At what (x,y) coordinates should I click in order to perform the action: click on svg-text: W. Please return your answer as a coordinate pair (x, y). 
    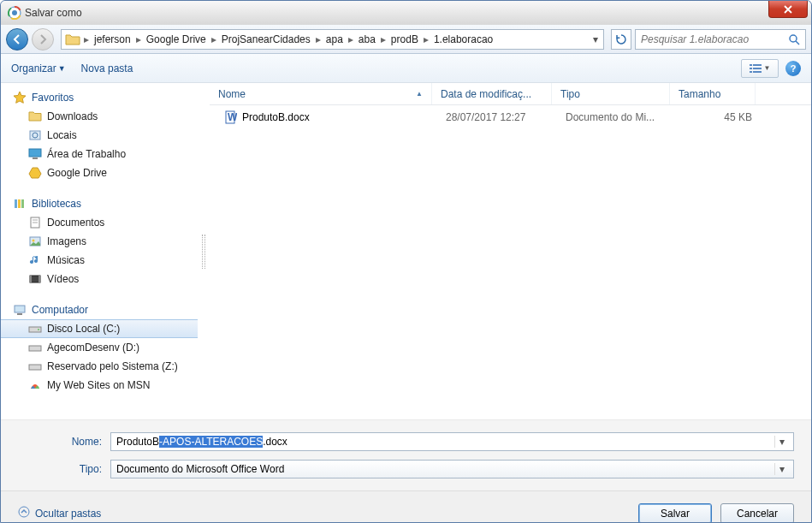
    Looking at the image, I should click on (233, 117).